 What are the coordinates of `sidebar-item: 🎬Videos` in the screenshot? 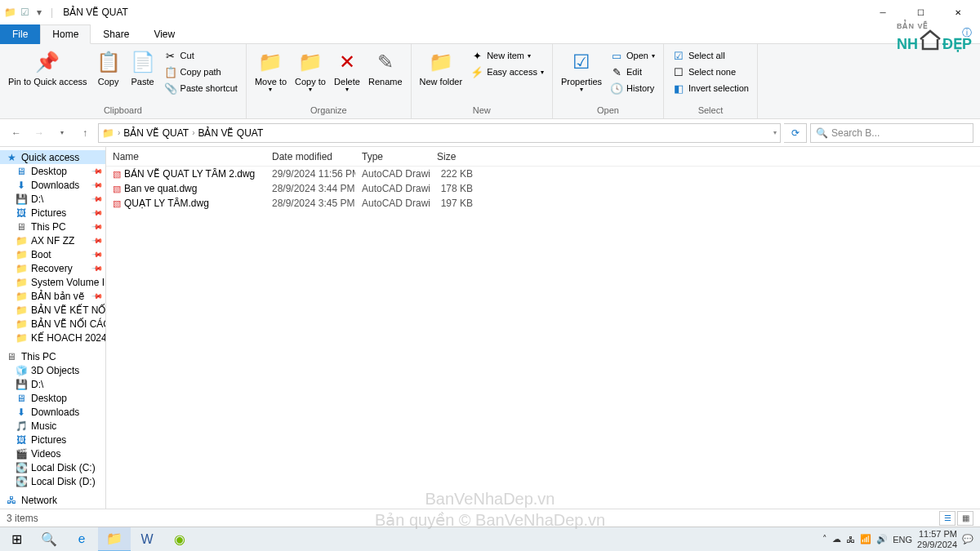 It's located at (52, 454).